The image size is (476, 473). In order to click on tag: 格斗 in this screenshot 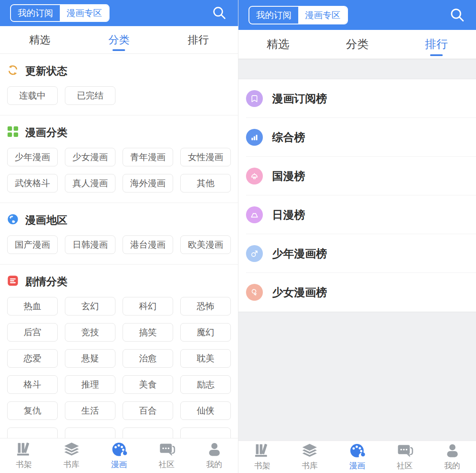, I will do `click(32, 385)`.